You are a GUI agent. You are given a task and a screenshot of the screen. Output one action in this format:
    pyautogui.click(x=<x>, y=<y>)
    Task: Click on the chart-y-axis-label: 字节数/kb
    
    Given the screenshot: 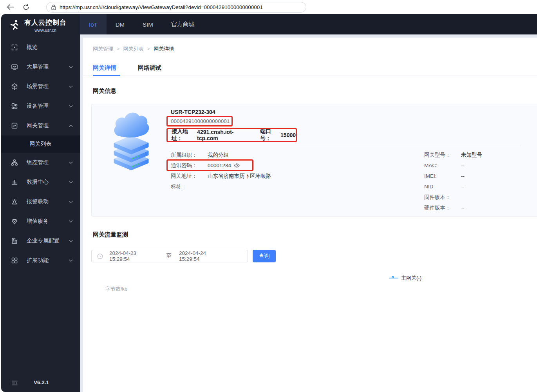 What is the action you would take?
    pyautogui.click(x=116, y=289)
    